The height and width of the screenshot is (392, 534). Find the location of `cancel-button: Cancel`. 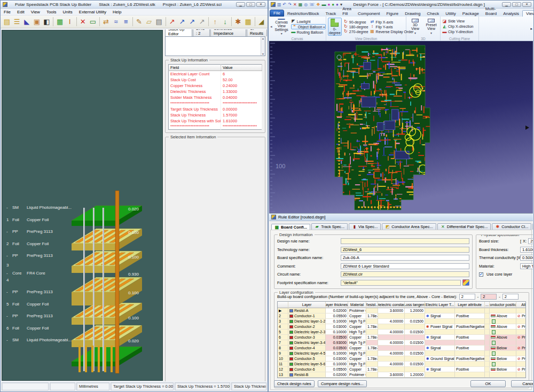

cancel-button: Cancel is located at coordinates (522, 383).